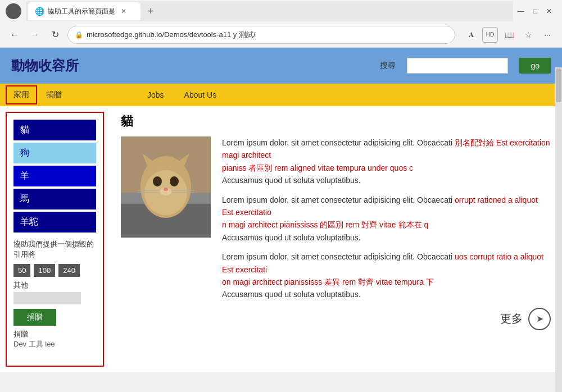 Image resolution: width=562 pixels, height=392 pixels. What do you see at coordinates (380, 206) in the screenshot?
I see `link-3: orrupt rationed a aliquot Est exercitati…` at bounding box center [380, 206].